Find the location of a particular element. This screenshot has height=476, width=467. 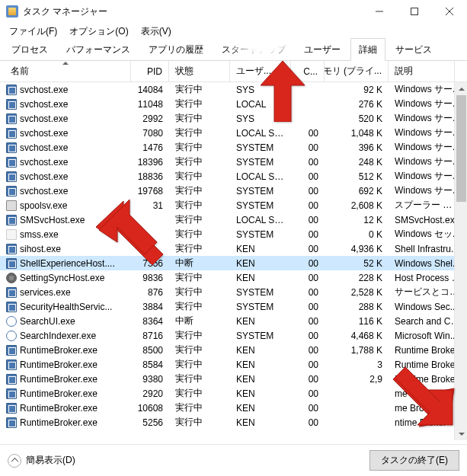

cell-memory: 512 K is located at coordinates (357, 177).